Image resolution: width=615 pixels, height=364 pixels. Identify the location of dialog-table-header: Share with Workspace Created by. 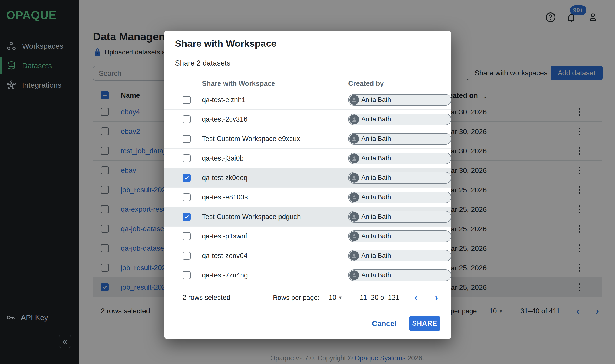
(308, 84).